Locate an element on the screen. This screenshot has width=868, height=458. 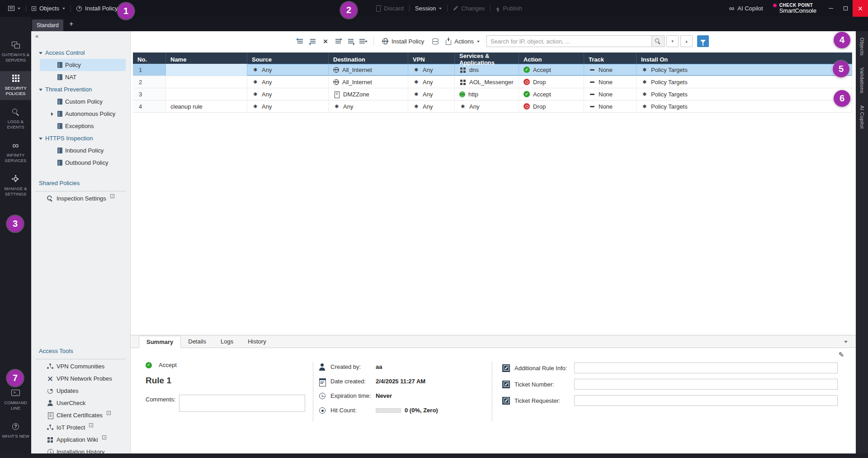
expander-triangle-icon is located at coordinates (53, 114).